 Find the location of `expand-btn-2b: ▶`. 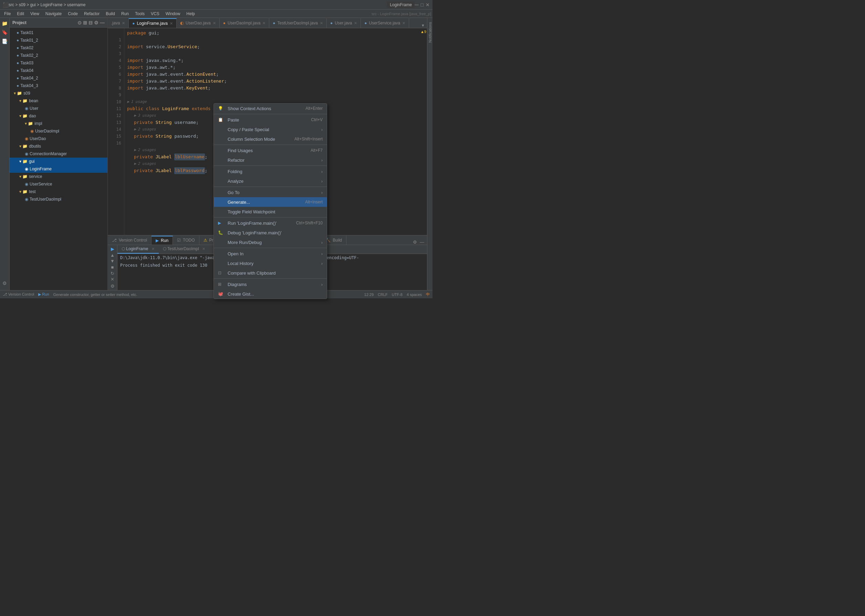

expand-btn-2b: ▶ is located at coordinates (135, 150).